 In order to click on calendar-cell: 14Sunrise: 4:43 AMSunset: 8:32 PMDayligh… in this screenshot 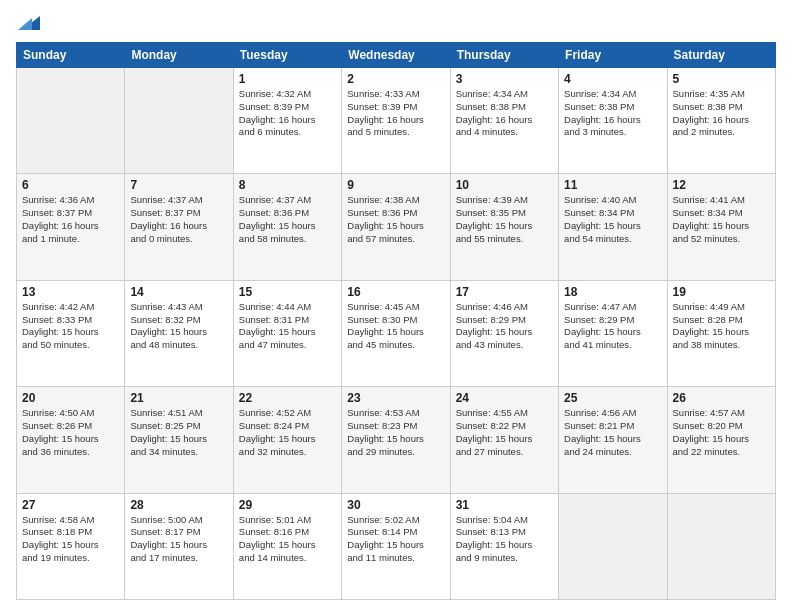, I will do `click(179, 333)`.